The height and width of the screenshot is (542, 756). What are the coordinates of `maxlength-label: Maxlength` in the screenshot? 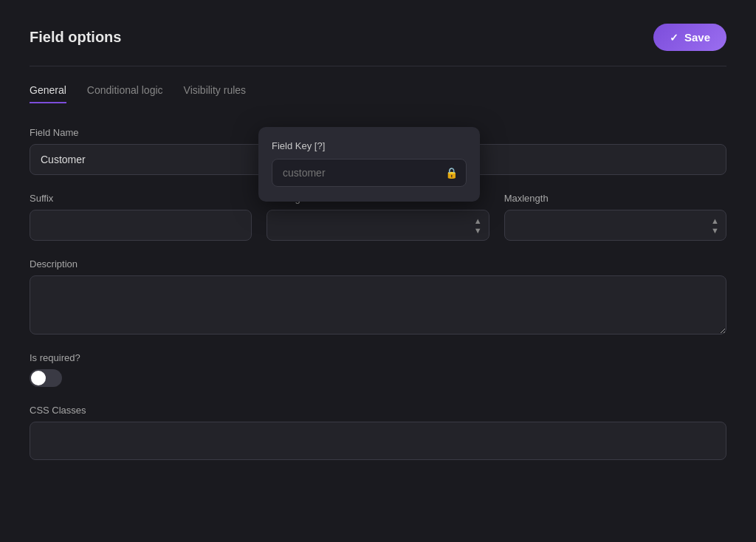 It's located at (616, 198).